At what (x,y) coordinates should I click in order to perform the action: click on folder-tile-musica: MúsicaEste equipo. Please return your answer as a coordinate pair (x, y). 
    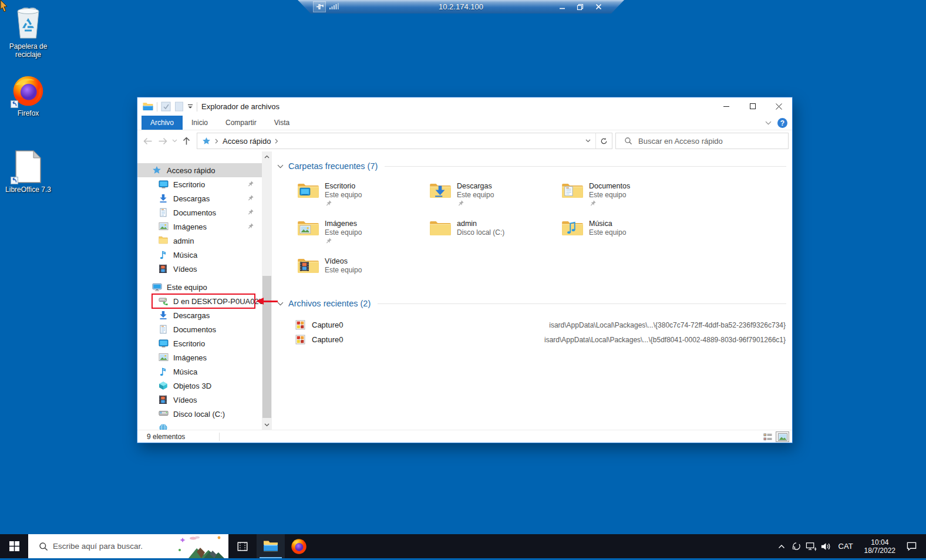
    Looking at the image, I should click on (627, 237).